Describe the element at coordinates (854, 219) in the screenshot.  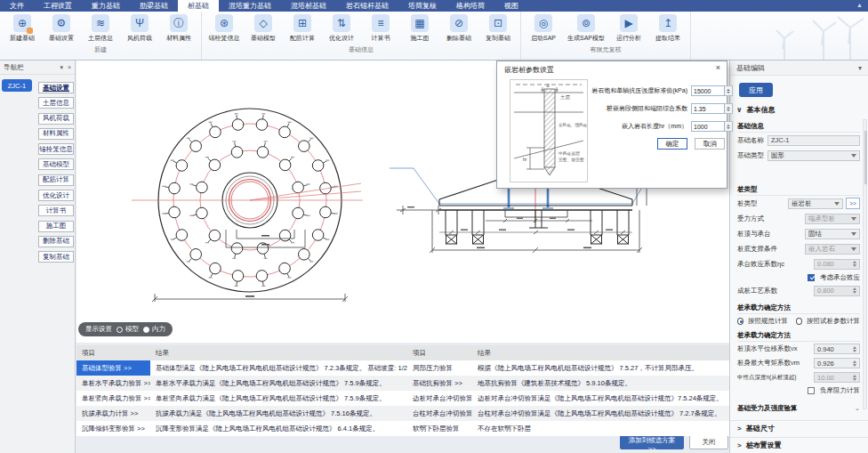
I see `chevron-down-icon` at that location.